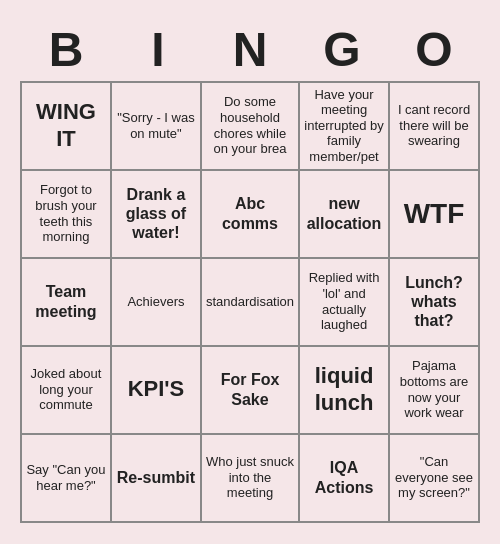  I want to click on title-o: O, so click(434, 50).